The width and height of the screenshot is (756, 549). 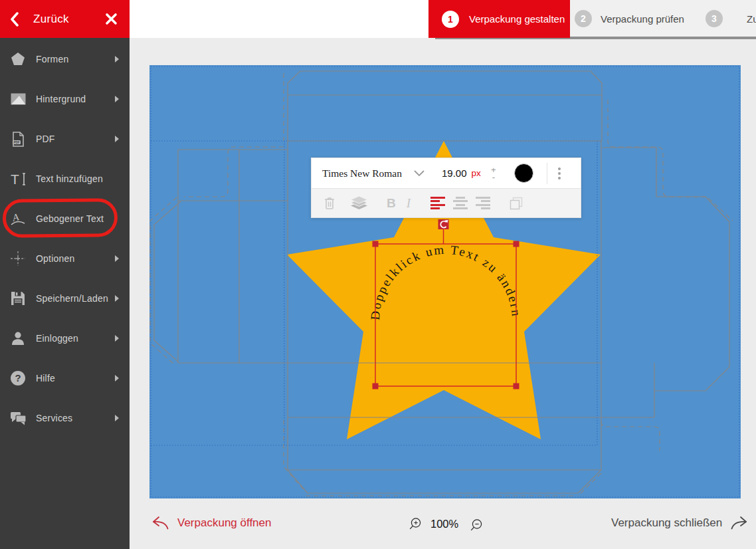 What do you see at coordinates (18, 378) in the screenshot?
I see `help-icon: ?` at bounding box center [18, 378].